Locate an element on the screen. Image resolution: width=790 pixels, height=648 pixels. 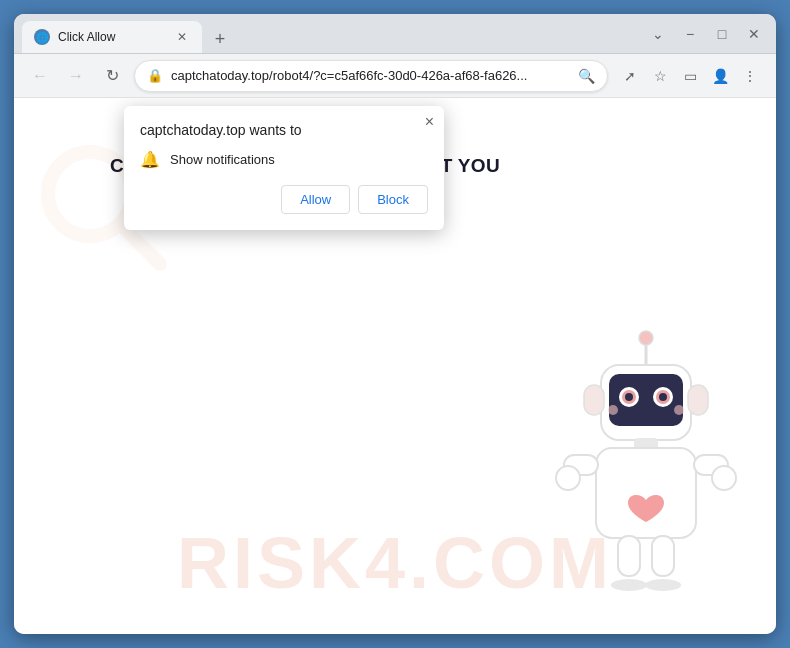
refresh-button: ↻ is located at coordinates (112, 76).